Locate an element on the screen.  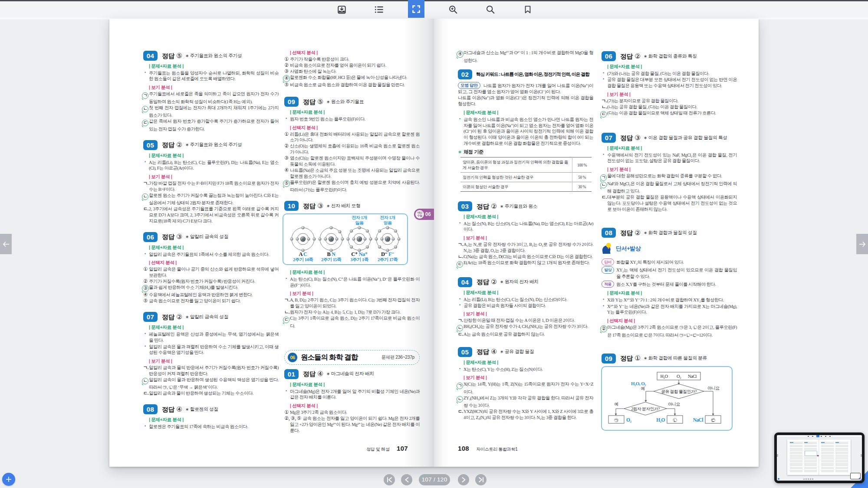
naesin-suneung-number: 06 is located at coordinates (428, 214).